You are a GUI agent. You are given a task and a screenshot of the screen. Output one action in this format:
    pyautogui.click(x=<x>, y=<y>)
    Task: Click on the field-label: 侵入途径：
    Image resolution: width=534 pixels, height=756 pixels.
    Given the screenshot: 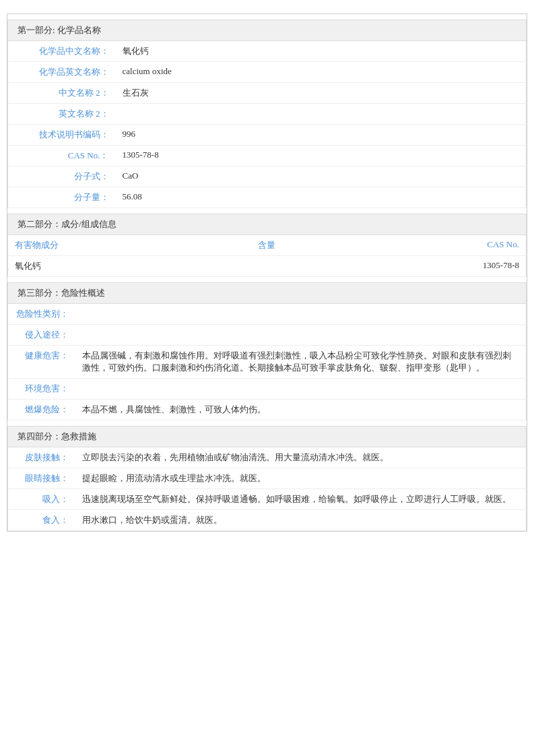 What is the action you would take?
    pyautogui.click(x=42, y=336)
    